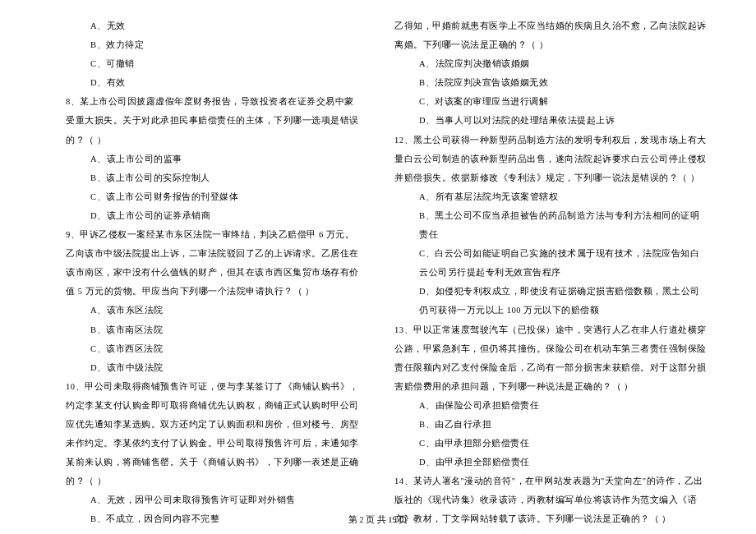 The height and width of the screenshot is (534, 756). I want to click on question-8: 8、某上市公司因披露虚假年度财务报告，导致投资者在证券交易中蒙受重大损失。关于对…, so click(214, 120).